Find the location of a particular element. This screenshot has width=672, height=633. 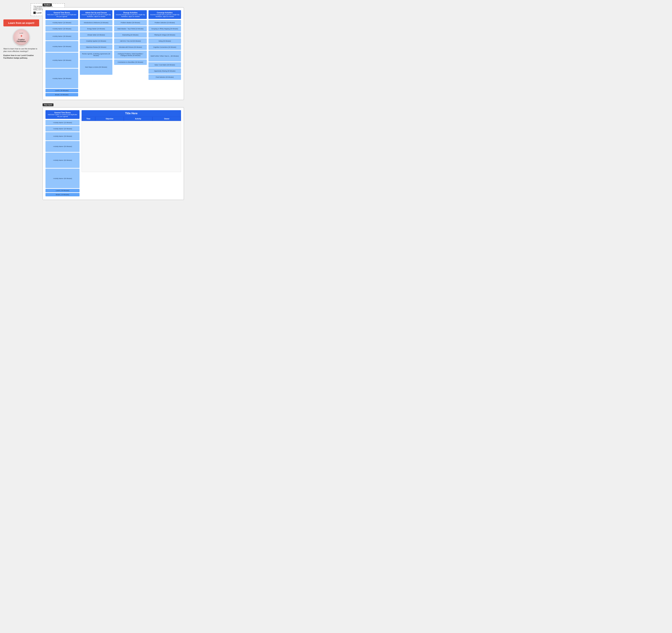

admin-item-5: Review Agenda, & Working Agreements (30 … is located at coordinates (96, 55).